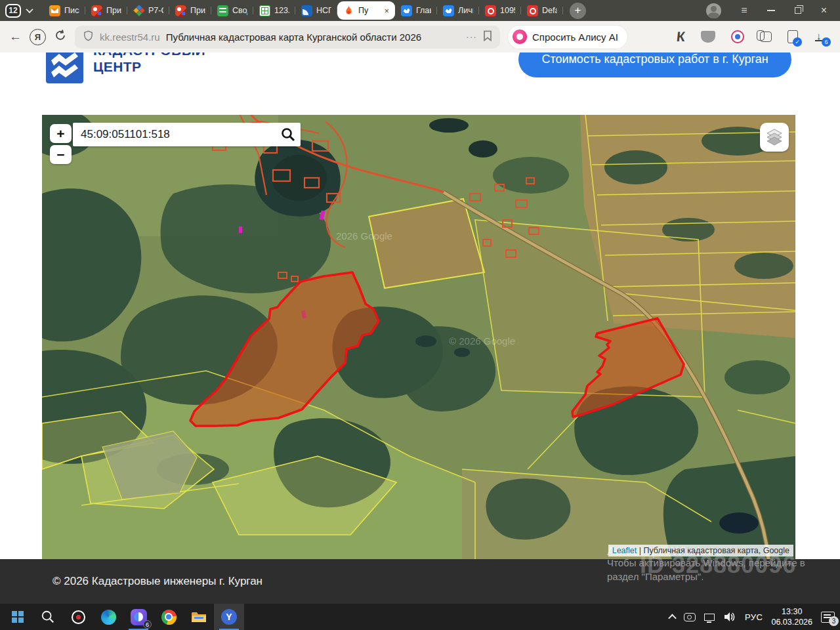 The image size is (840, 630). I want to click on tab-list-button, so click(30, 10).